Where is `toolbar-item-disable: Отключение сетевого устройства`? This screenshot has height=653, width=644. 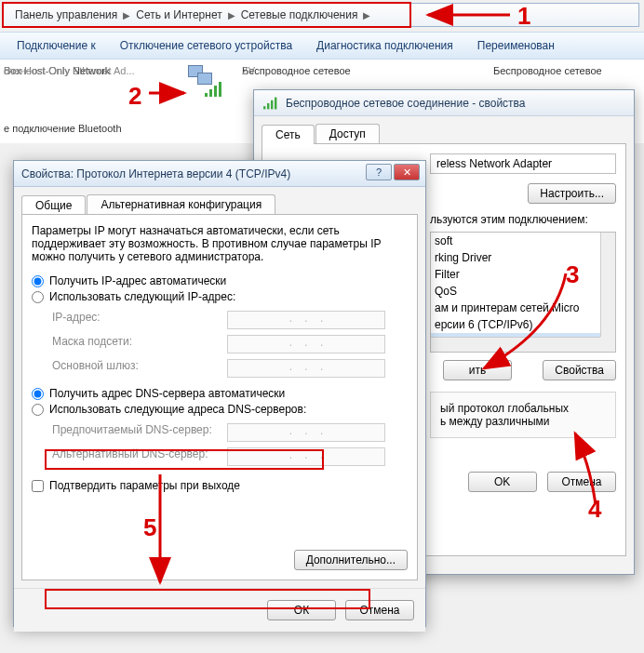
toolbar-item-disable: Отключение сетевого устройства is located at coordinates (207, 46).